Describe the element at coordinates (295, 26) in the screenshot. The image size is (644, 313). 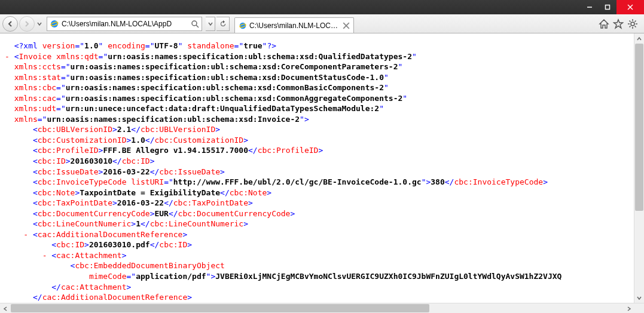
I see `tab-title: C:\Users\milan.NLM-LOCA...` at that location.